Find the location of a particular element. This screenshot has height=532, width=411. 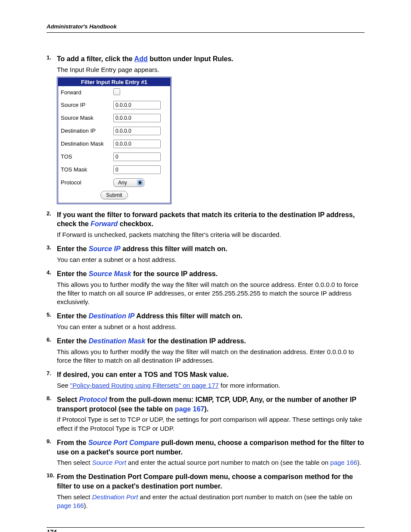

destination-port-term: Destination Port is located at coordinates (115, 497).